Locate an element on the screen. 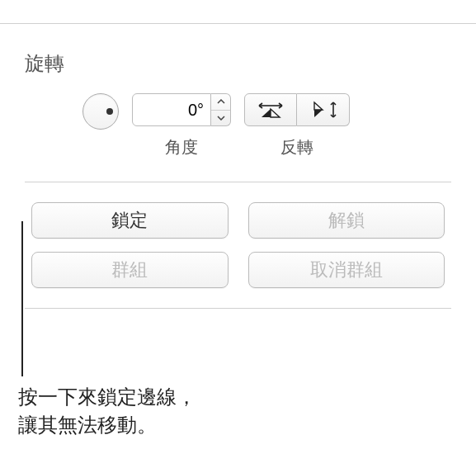 The image size is (476, 454). callout-line-1: 按一下來鎖定邊線， is located at coordinates (107, 397).